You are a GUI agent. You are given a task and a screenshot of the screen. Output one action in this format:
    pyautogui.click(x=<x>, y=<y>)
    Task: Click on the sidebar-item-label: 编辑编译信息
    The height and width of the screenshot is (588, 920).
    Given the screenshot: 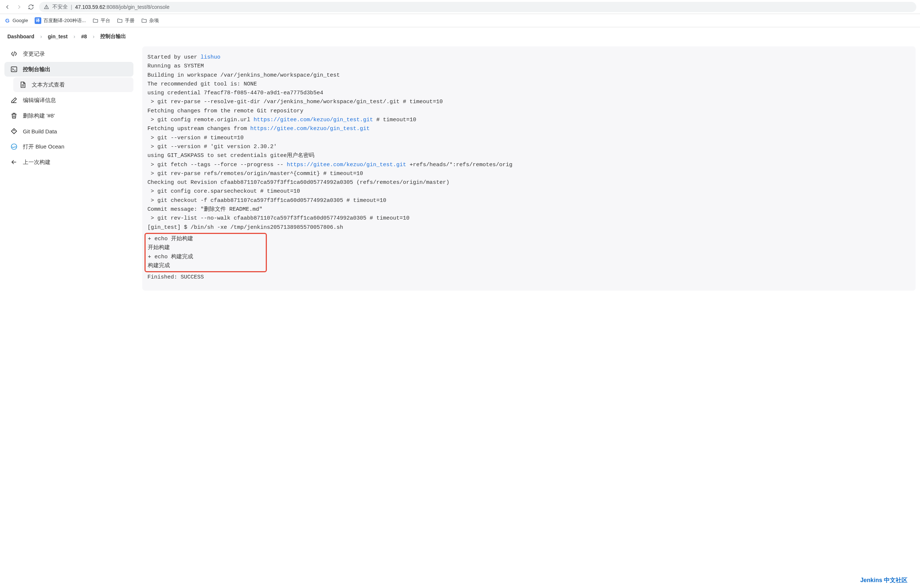 What is the action you would take?
    pyautogui.click(x=40, y=100)
    